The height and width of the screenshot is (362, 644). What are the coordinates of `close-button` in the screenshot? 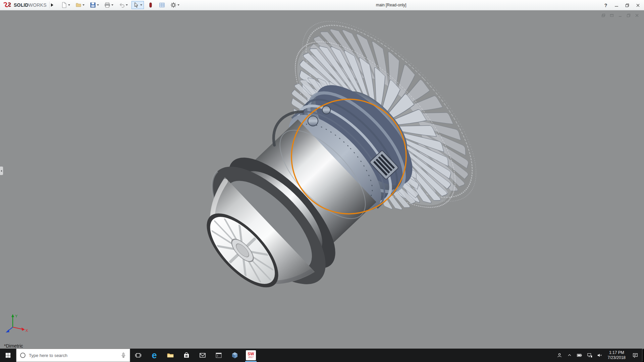 It's located at (638, 5).